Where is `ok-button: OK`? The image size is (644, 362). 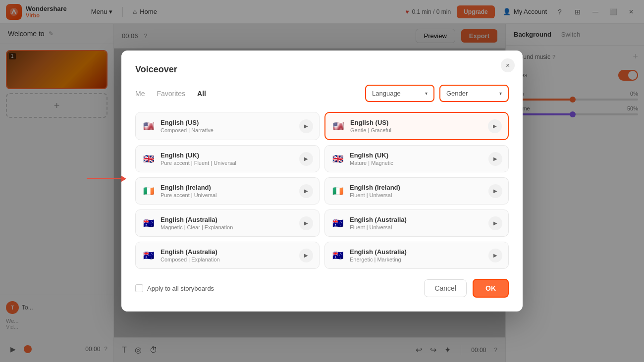
ok-button: OK is located at coordinates (490, 288).